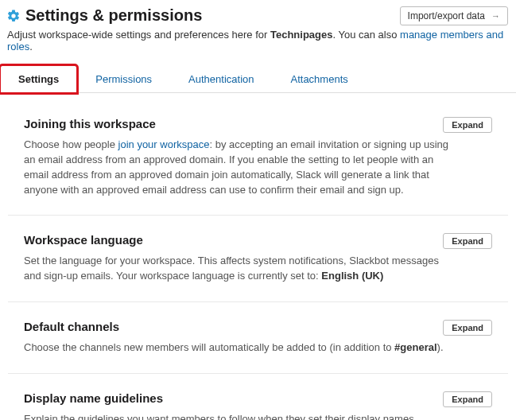  Describe the element at coordinates (83, 240) in the screenshot. I see `section-title: Workspace language` at that location.